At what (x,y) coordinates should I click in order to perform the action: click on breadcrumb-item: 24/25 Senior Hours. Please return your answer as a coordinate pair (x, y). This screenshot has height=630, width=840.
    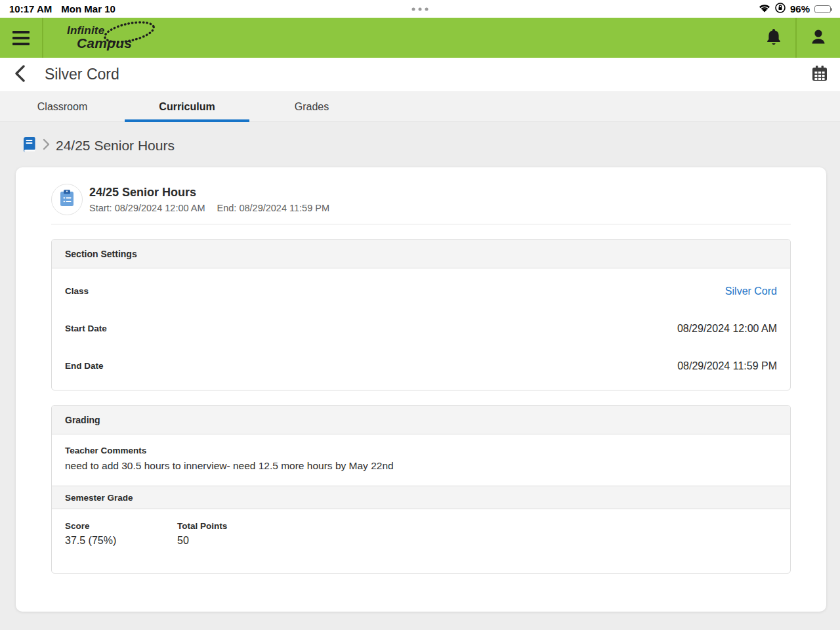
    Looking at the image, I should click on (116, 146).